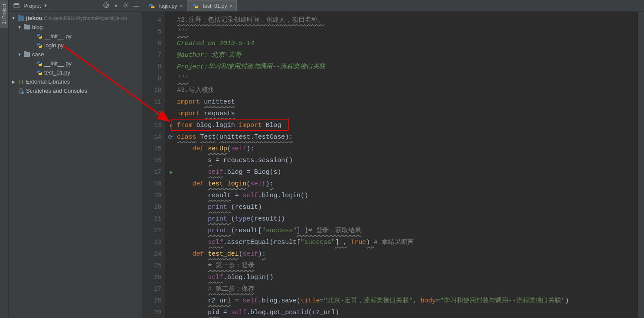 This screenshot has width=644, height=318. I want to click on line-number: 13, so click(152, 126).